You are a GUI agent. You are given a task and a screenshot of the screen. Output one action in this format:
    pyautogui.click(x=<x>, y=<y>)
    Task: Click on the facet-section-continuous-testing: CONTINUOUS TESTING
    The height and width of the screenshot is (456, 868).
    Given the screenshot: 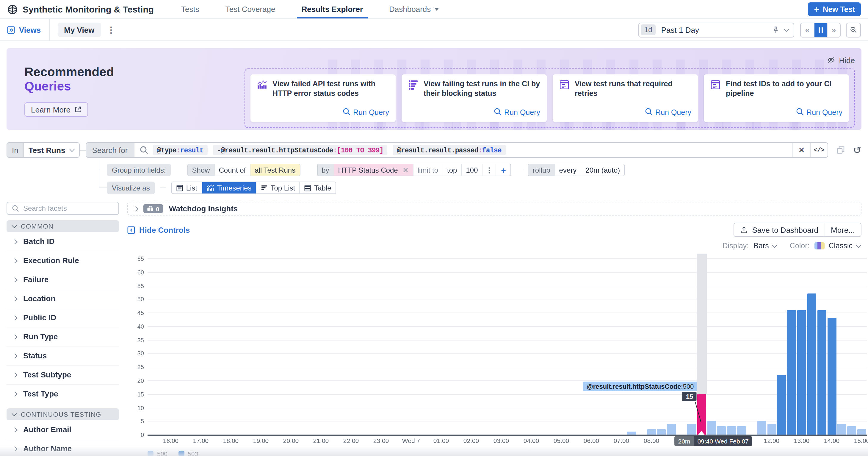 What is the action you would take?
    pyautogui.click(x=63, y=414)
    